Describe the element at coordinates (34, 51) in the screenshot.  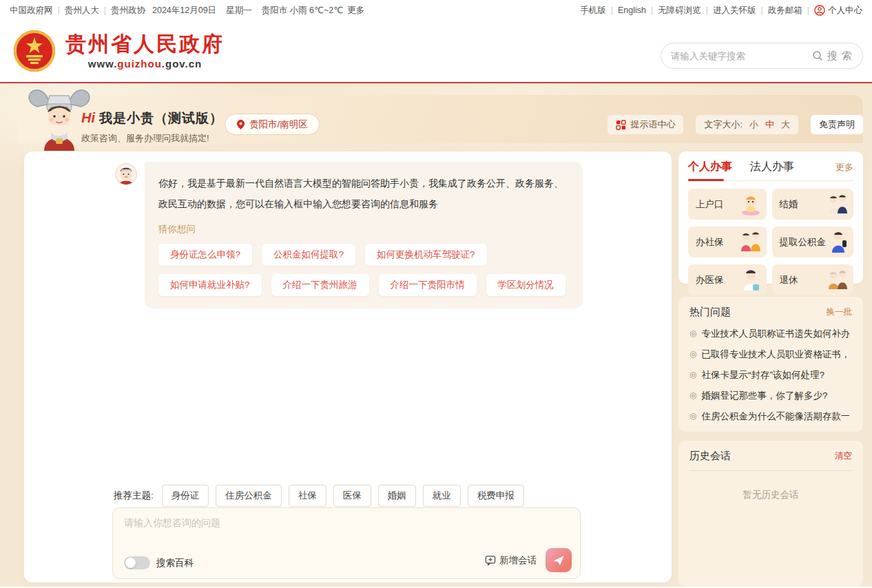
I see `national-emblem-icon` at that location.